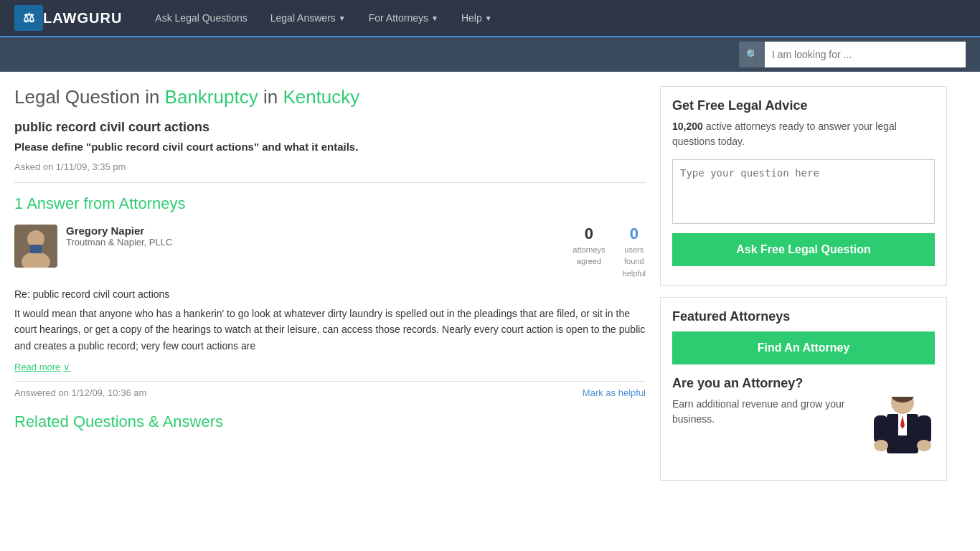  I want to click on page-title: Legal Question in Bankruptcy in Kentucky, so click(330, 98).